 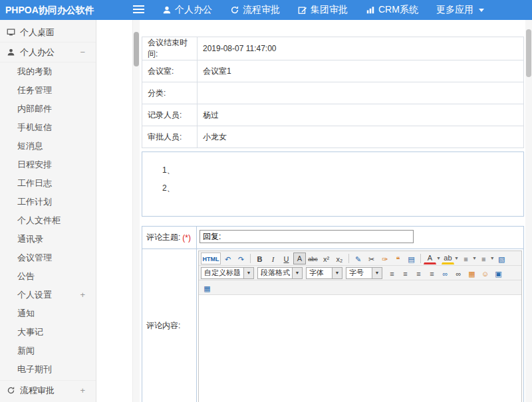 What do you see at coordinates (392, 10) in the screenshot?
I see `nav-crm-system: CRM系统` at bounding box center [392, 10].